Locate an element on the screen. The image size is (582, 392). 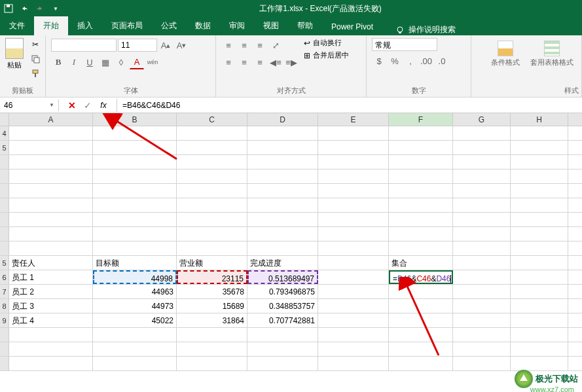
font-color-button: A is located at coordinates (137, 62).